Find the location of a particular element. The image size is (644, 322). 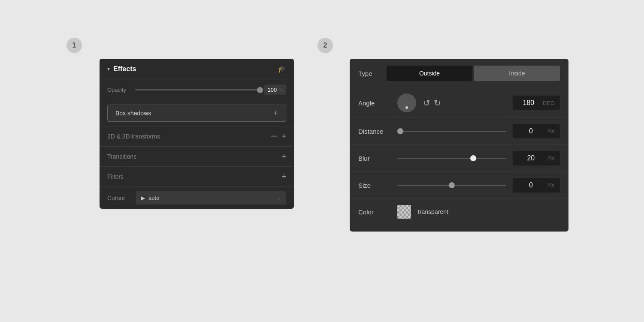

distance-label: Distance is located at coordinates (374, 131).